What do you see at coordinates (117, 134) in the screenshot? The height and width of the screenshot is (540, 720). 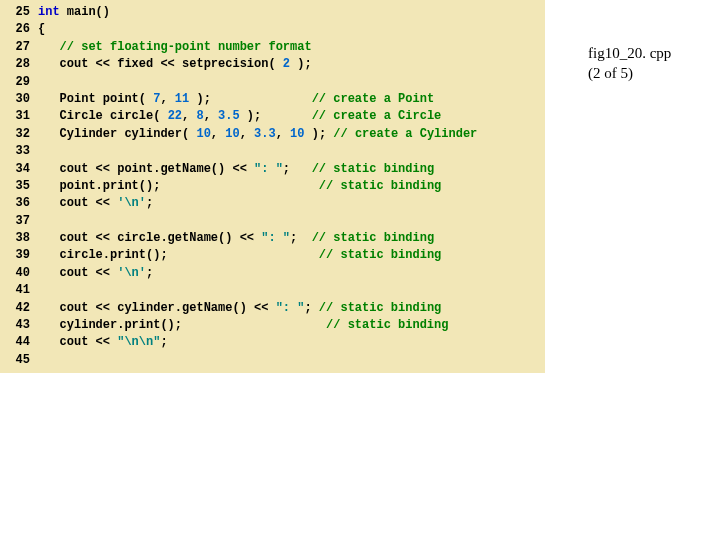 I see `code-token: Cylinder cylinder(` at bounding box center [117, 134].